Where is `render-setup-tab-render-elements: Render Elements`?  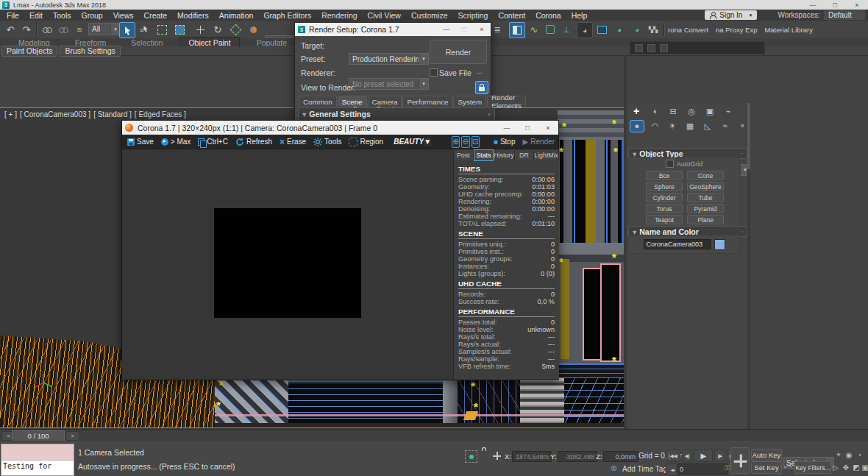 render-setup-tab-render-elements: Render Elements is located at coordinates (506, 102).